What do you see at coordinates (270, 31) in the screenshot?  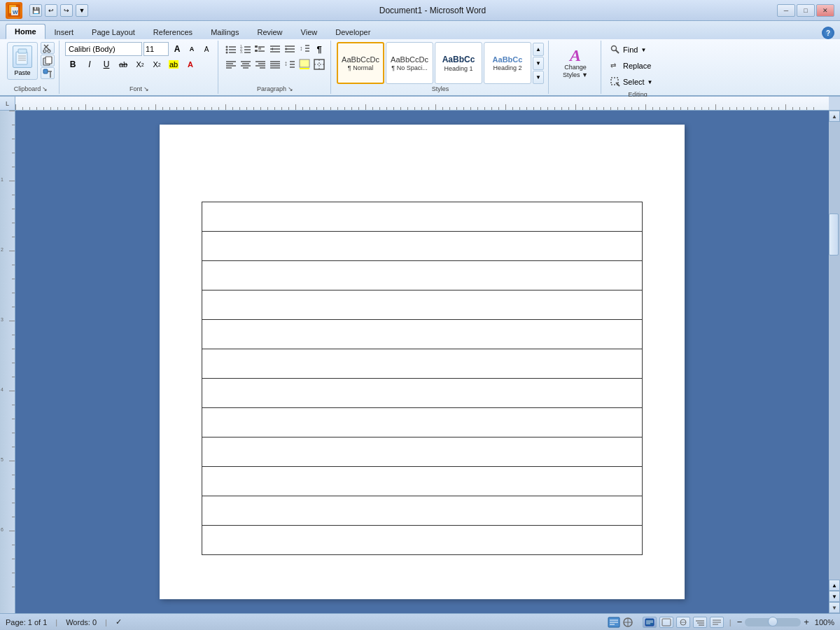 I see `tab-review: Review` at bounding box center [270, 31].